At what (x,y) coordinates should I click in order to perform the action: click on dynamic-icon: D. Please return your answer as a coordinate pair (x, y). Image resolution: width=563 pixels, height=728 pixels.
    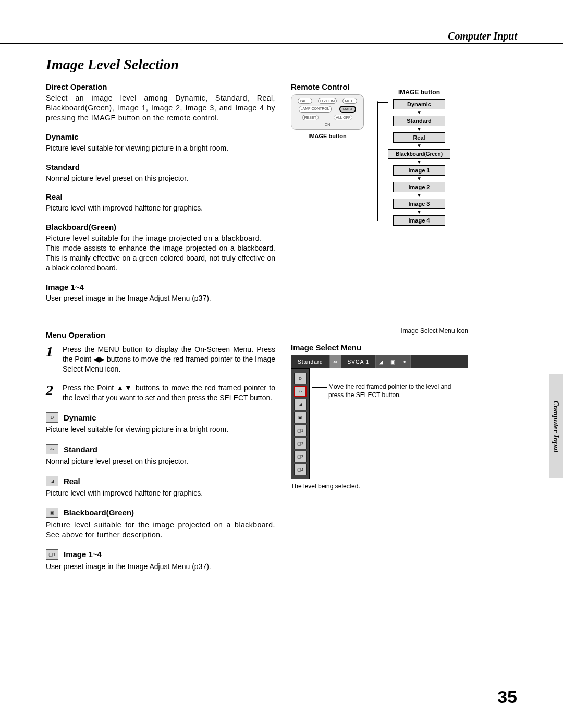
    Looking at the image, I should click on (52, 417).